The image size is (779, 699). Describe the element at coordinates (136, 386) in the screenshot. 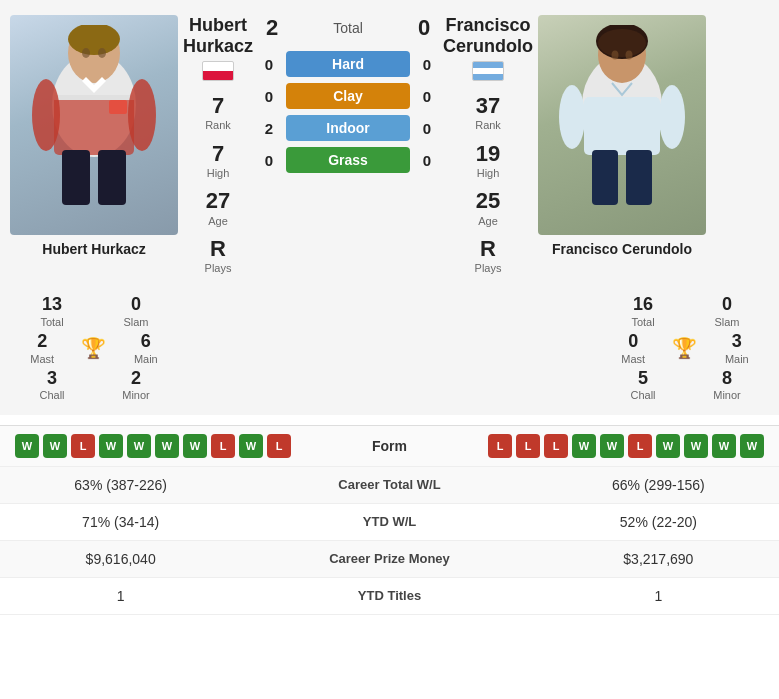

I see `left-minor-item: 2 Minor` at that location.